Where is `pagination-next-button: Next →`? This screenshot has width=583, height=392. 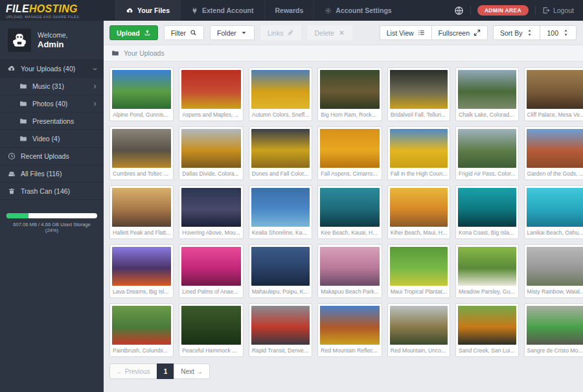
pagination-next-button: Next → is located at coordinates (192, 371).